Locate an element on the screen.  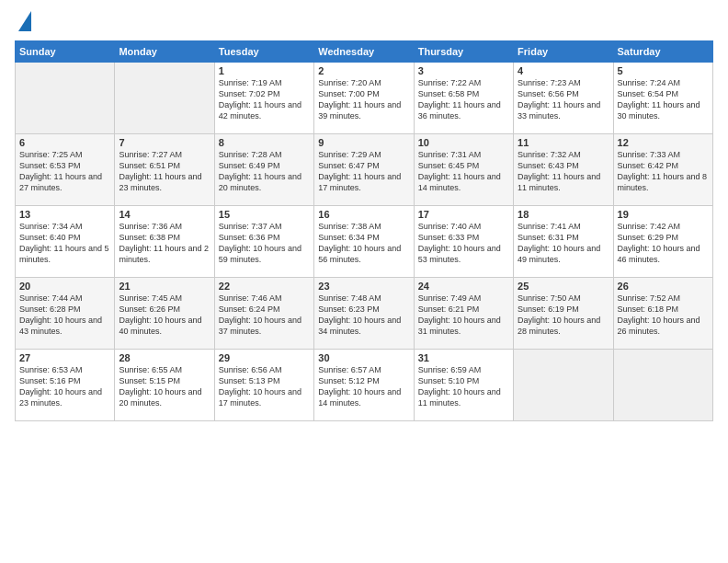
calendar-cell: 5Sunrise: 7:24 AM Sunset: 6:54 PM Daylig… is located at coordinates (663, 98).